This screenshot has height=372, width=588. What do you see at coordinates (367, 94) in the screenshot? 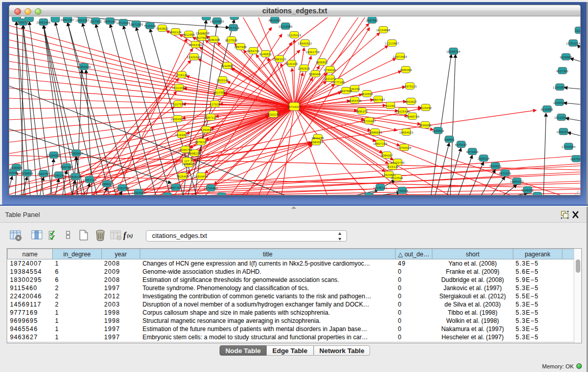
I see `svg-text: 3824554` at bounding box center [367, 94].